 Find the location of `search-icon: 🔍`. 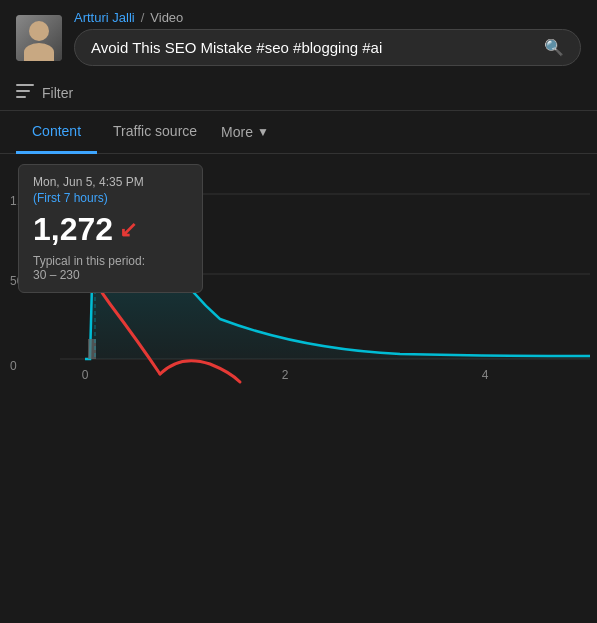

search-icon: 🔍 is located at coordinates (554, 48).